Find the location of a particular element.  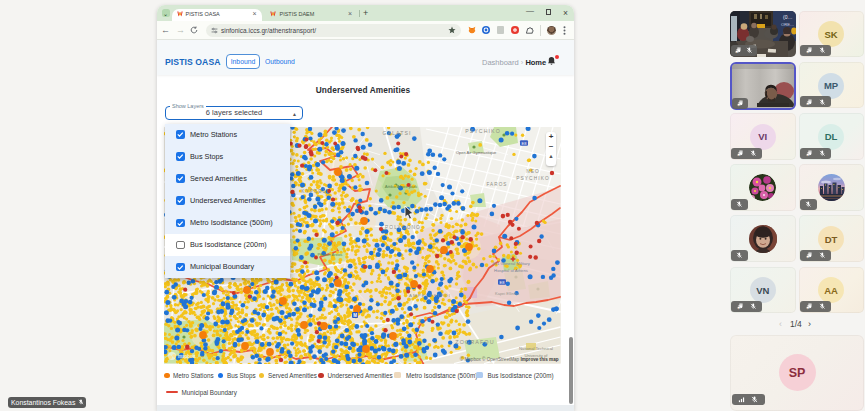

svg-text: AMPELOKIPOI is located at coordinates (430, 296).